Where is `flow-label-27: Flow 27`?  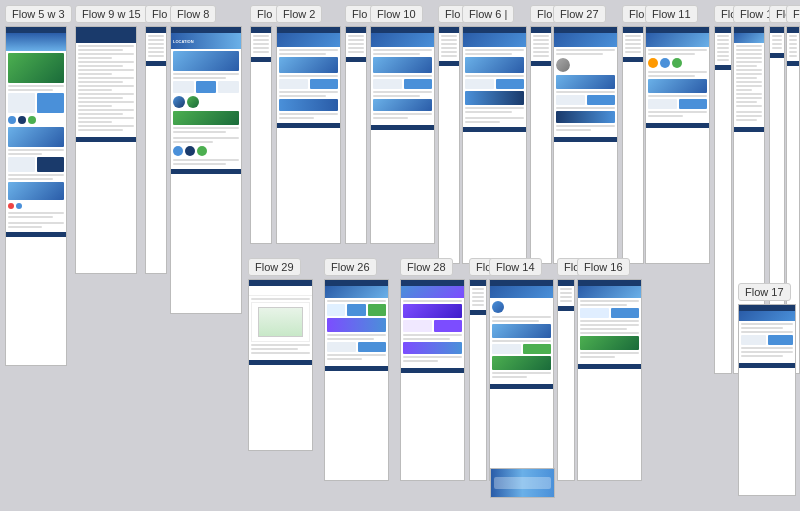 flow-label-27: Flow 27 is located at coordinates (580, 14).